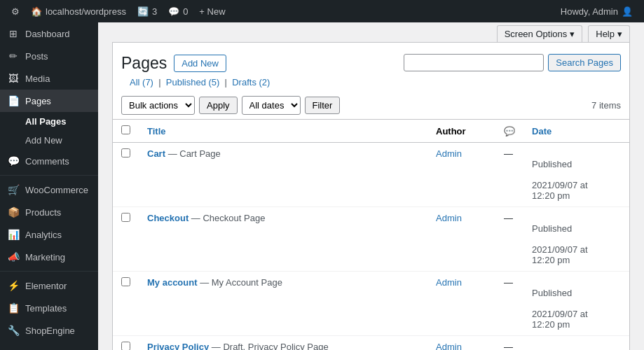  What do you see at coordinates (168, 218) in the screenshot?
I see `page-title-link: Checkout` at bounding box center [168, 218].